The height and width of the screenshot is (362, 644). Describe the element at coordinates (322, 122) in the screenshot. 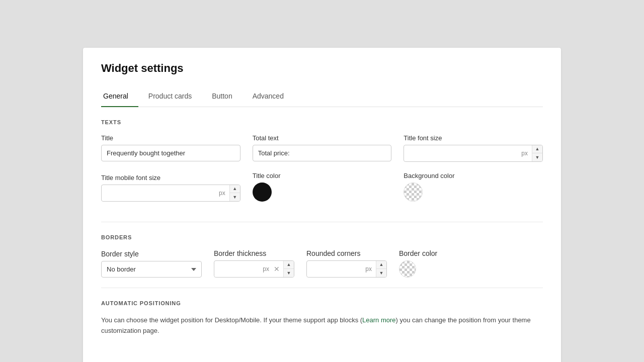

I see `texts-section-heading: TEXTS` at that location.